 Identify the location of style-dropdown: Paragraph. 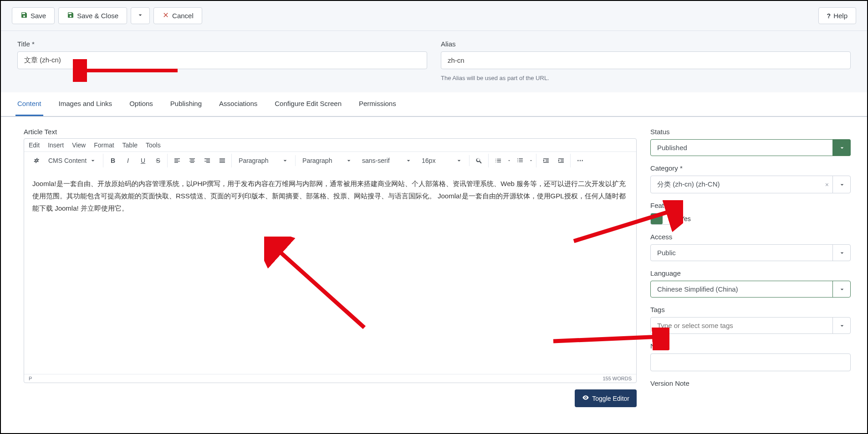
(327, 161).